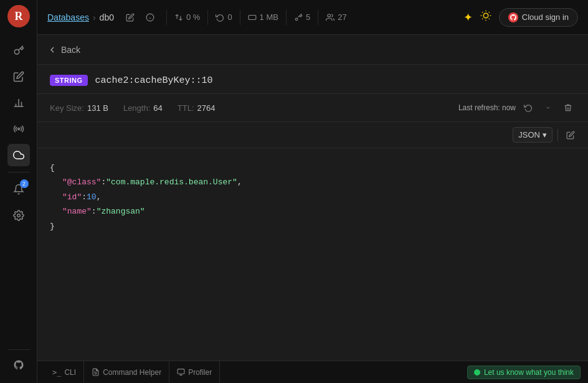 The height and width of the screenshot is (383, 588). Describe the element at coordinates (193, 17) in the screenshot. I see `stat-percent-value: 0 %` at that location.